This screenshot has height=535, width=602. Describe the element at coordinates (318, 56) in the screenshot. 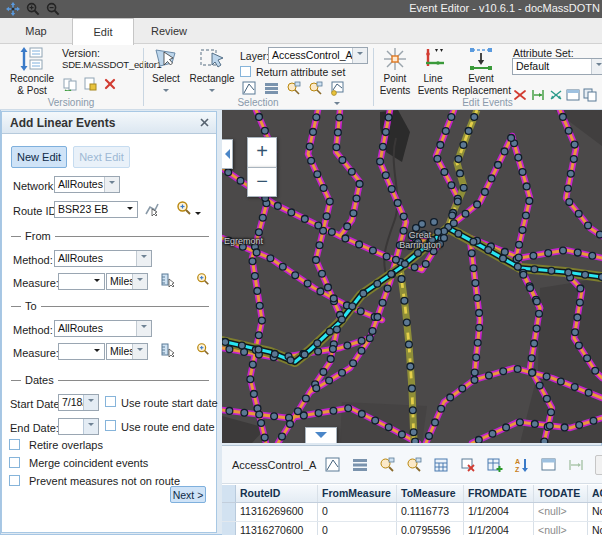

I see `layer-dropdown: AccessControl_A` at that location.